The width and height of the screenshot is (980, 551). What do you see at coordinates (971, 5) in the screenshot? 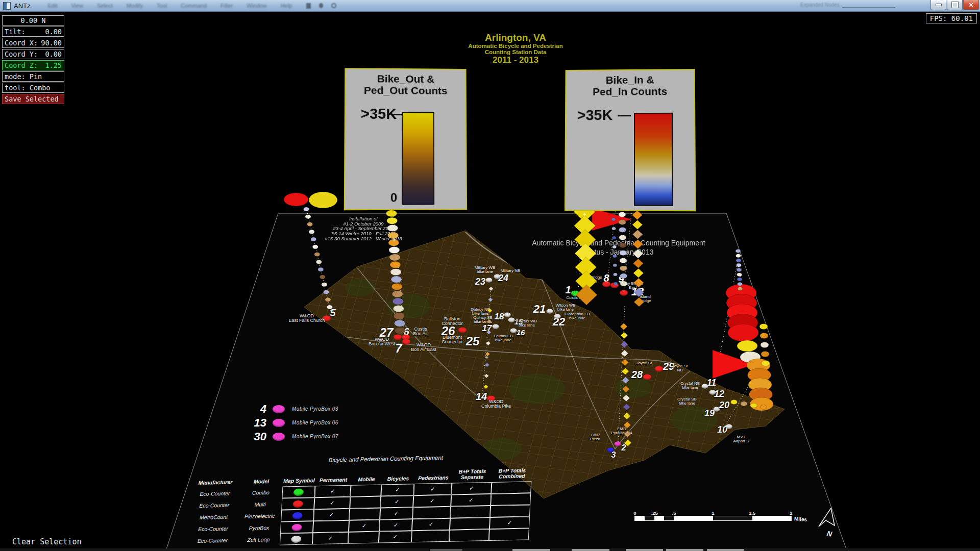
I see `close-button: ✕` at bounding box center [971, 5].